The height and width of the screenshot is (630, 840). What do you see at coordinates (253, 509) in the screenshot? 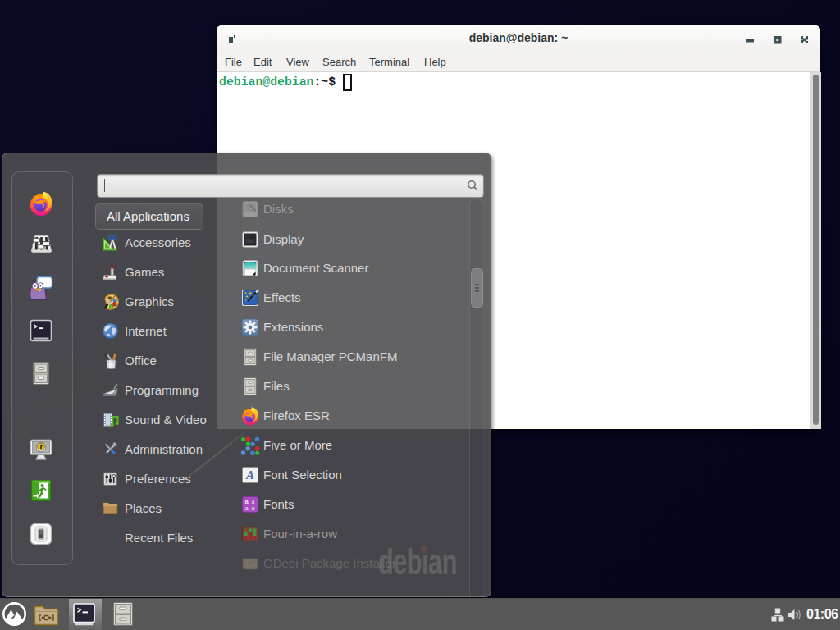
I see `svg-text: a` at bounding box center [253, 509].